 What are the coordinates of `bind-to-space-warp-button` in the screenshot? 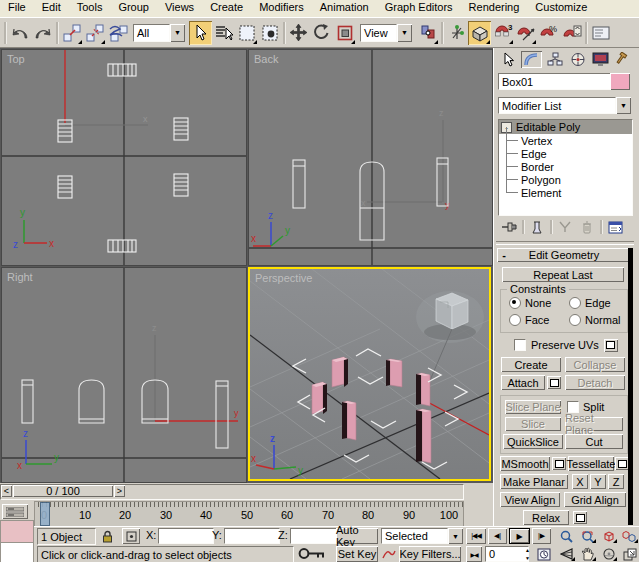 It's located at (118, 33).